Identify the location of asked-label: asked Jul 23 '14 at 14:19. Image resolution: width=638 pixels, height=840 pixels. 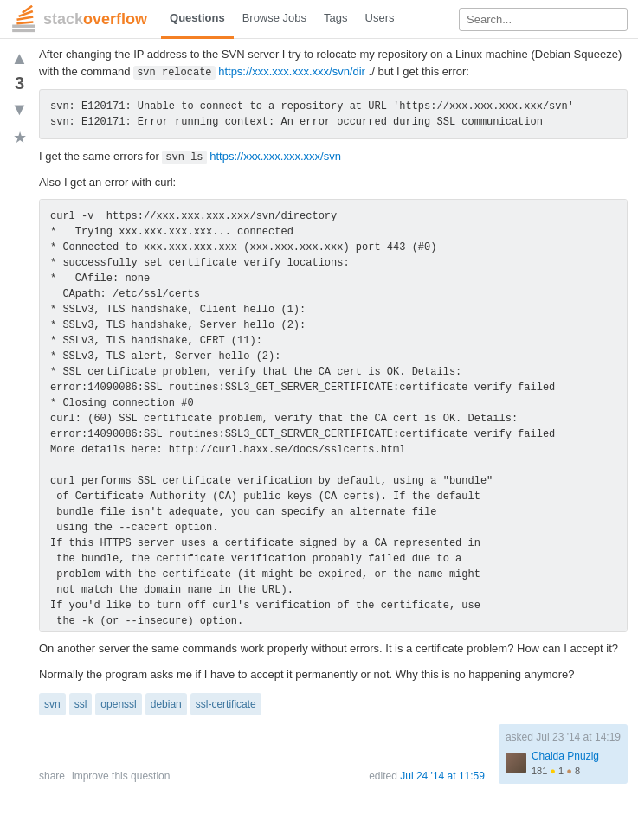
(563, 737).